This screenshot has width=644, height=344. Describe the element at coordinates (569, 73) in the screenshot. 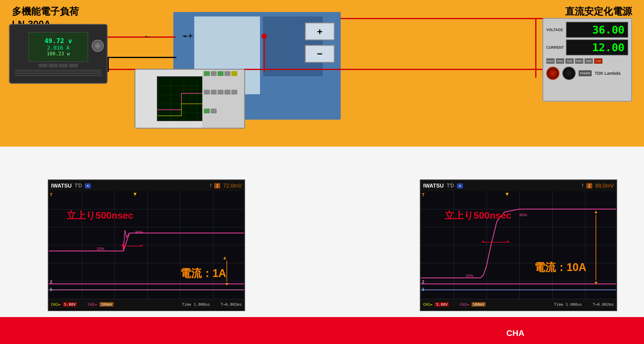

I see `zplus-terminal-black` at that location.